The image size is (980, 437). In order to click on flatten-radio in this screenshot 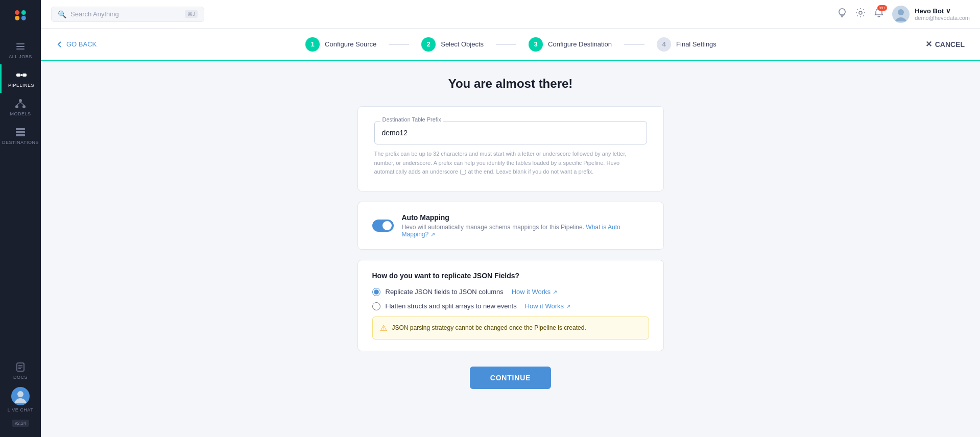, I will do `click(376, 306)`.